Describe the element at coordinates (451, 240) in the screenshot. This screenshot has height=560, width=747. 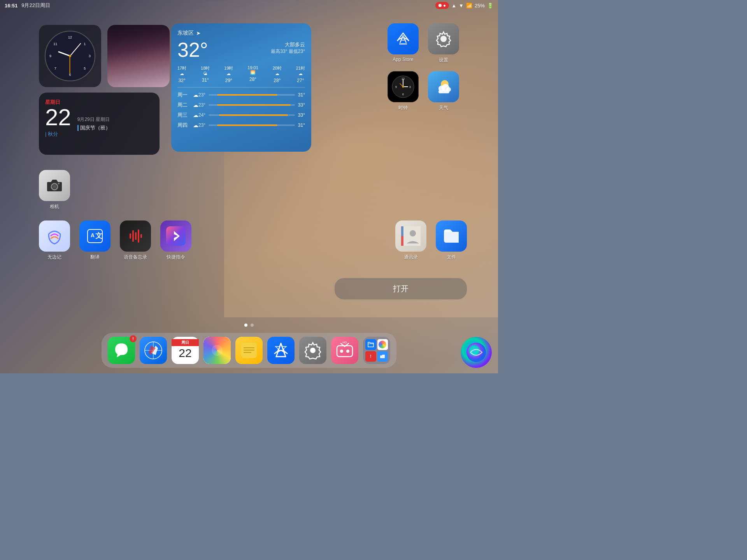
I see `app-files: 文件` at that location.